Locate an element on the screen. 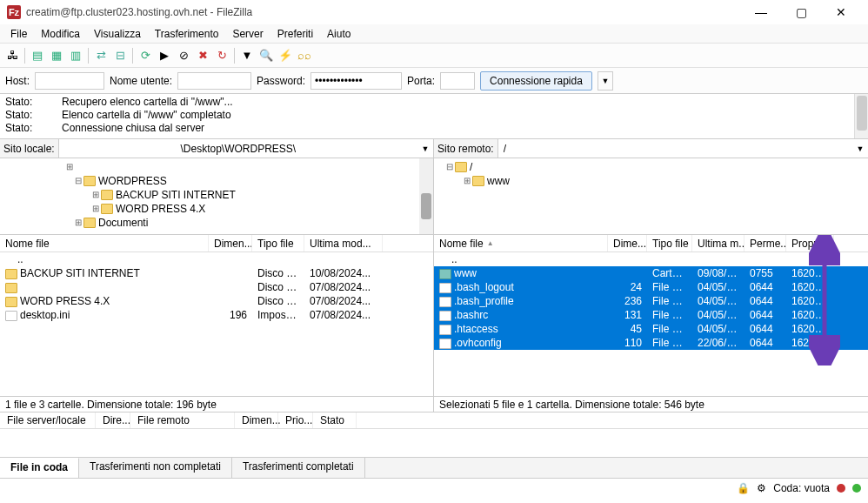  remote-file-list: ..wwwCartell...09/08/20...0755162011....… is located at coordinates (651, 324).